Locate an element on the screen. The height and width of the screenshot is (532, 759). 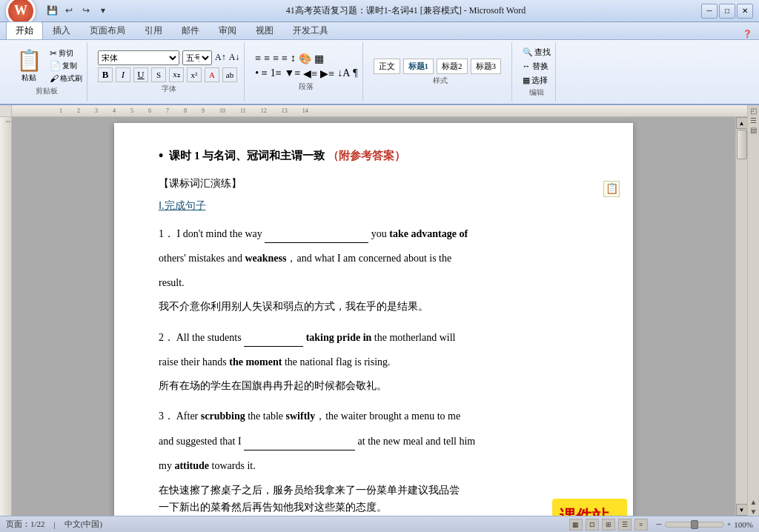
format-painter-button: 🖌格式刷 is located at coordinates (66, 79).